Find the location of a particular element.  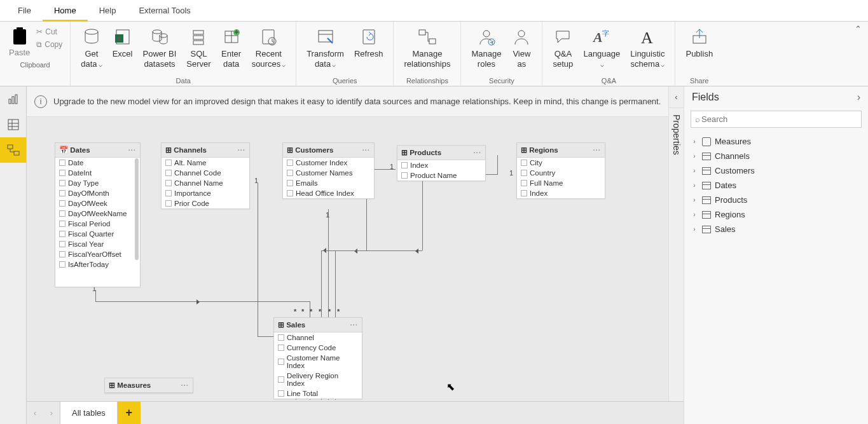

collapse-fields-button: › is located at coordinates (858, 97).